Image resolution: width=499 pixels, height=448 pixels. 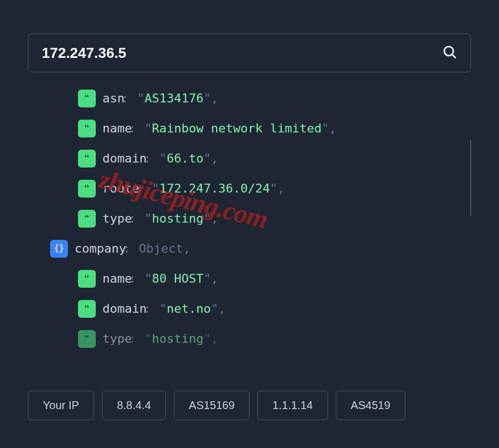 I want to click on json-entry: domain: "net.no",, so click(x=164, y=309).